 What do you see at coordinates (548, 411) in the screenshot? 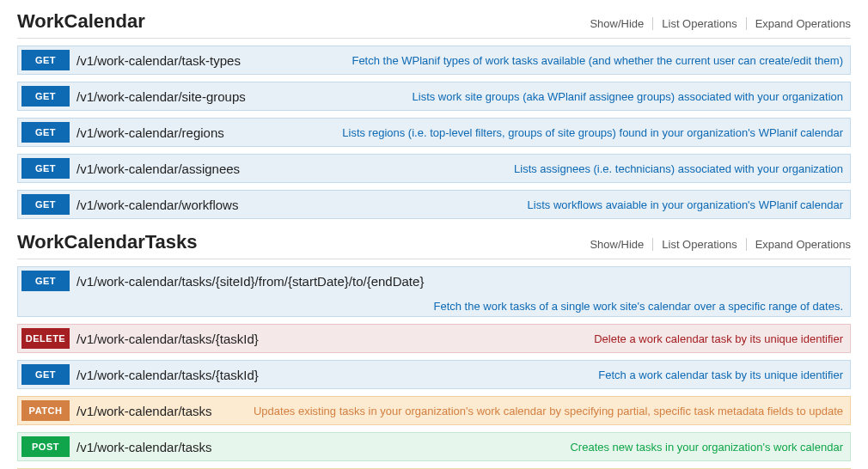
I see `operation-description: Updates existing tasks in your organizat…` at bounding box center [548, 411].